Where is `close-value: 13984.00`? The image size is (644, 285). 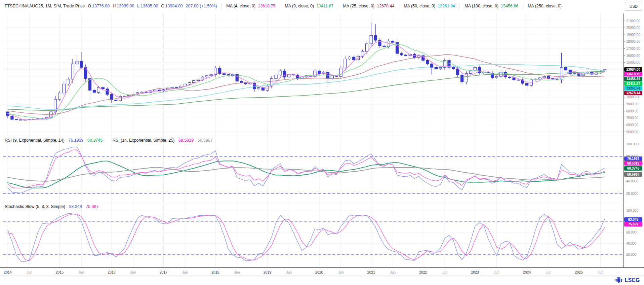 close-value: 13984.00 is located at coordinates (174, 6).